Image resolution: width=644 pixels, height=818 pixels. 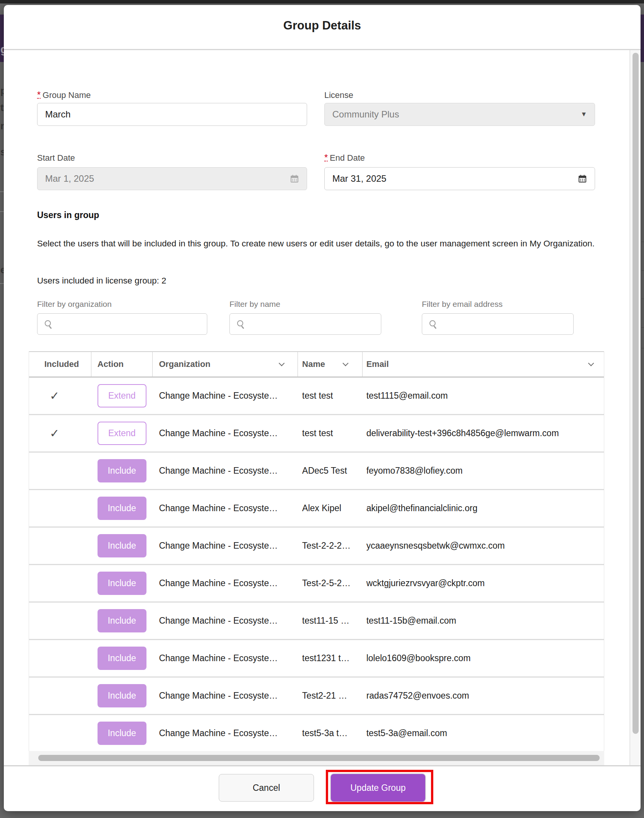 I want to click on name-cell: Test2-21 …, so click(x=330, y=696).